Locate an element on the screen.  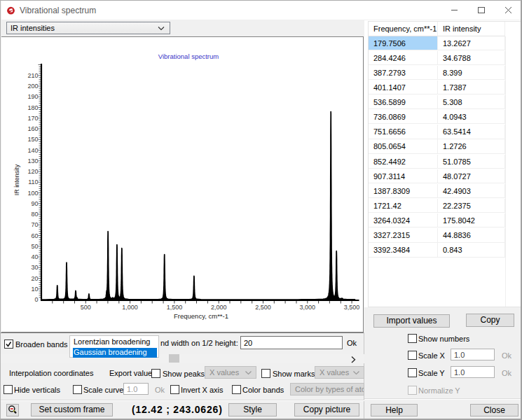
svg-text: 160 is located at coordinates (32, 129).